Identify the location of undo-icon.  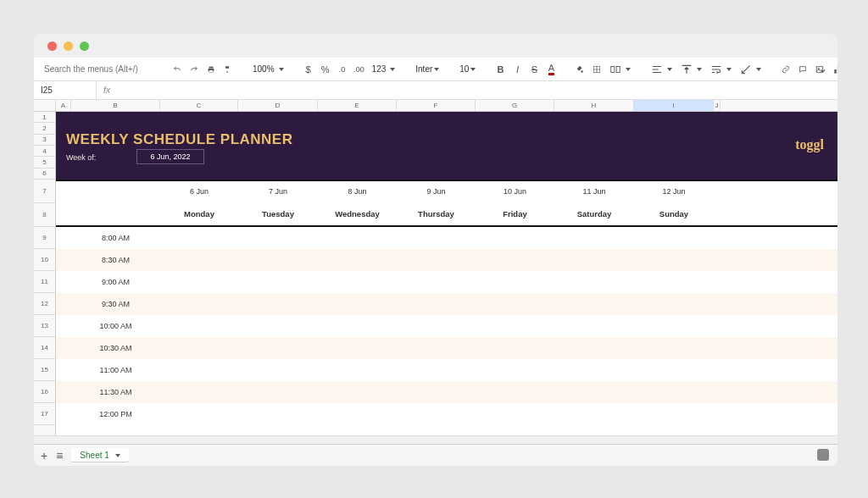
(177, 69).